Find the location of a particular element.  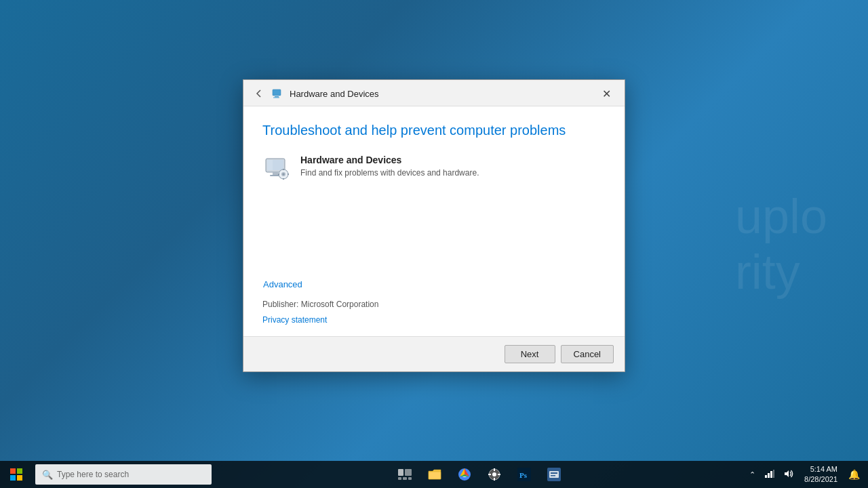

tray-overflow-button: ⌃ is located at coordinates (753, 474).